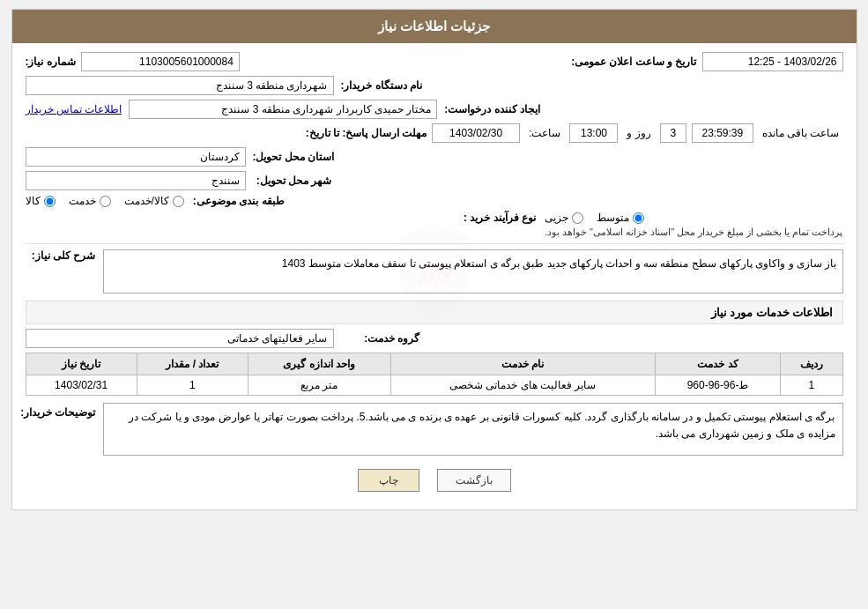 The image size is (868, 609). What do you see at coordinates (564, 218) in the screenshot?
I see `radio-jozi: جزیی` at bounding box center [564, 218].